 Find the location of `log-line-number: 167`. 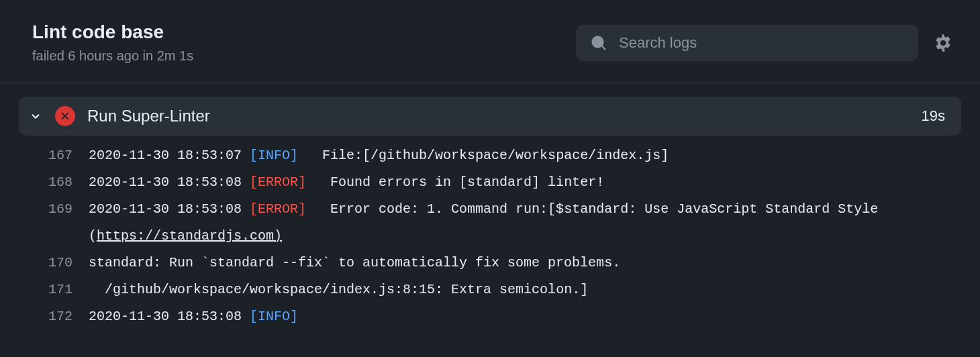

log-line-number: 167 is located at coordinates (54, 156).